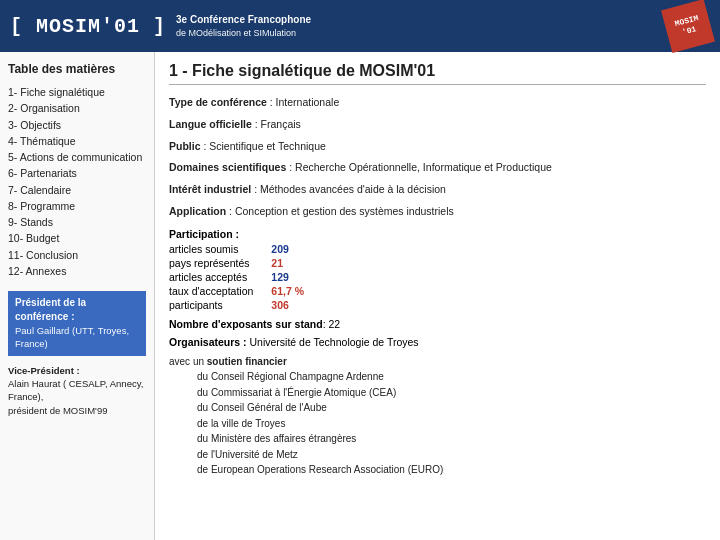 This screenshot has height=540, width=720. I want to click on vp-name: Alain Haurat ( CESALP, Annecy, France),, so click(76, 390).